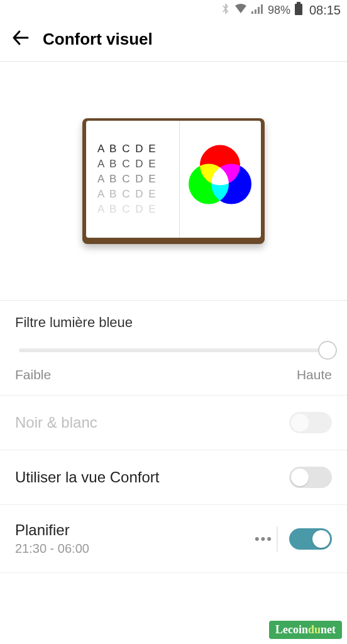  Describe the element at coordinates (52, 548) in the screenshot. I see `schedule-sublabel: 21:30 - 06:00` at that location.